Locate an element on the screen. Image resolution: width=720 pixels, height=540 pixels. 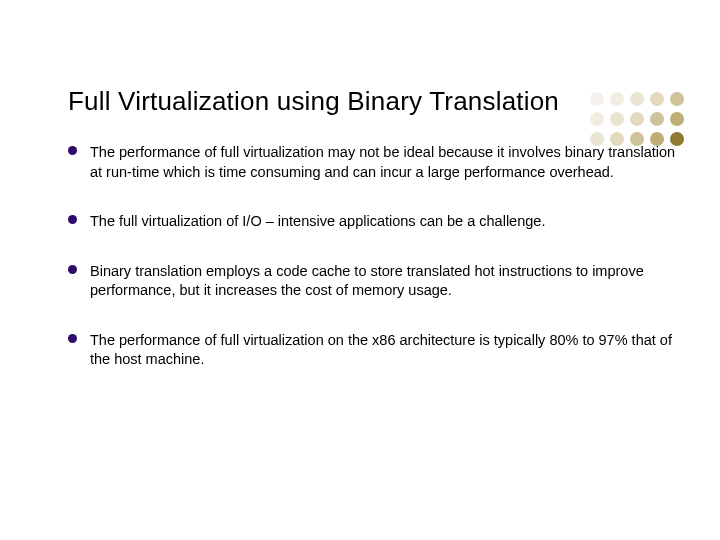
list-item: The full virtualization of I/O – intensi… is located at coordinates (385, 222).